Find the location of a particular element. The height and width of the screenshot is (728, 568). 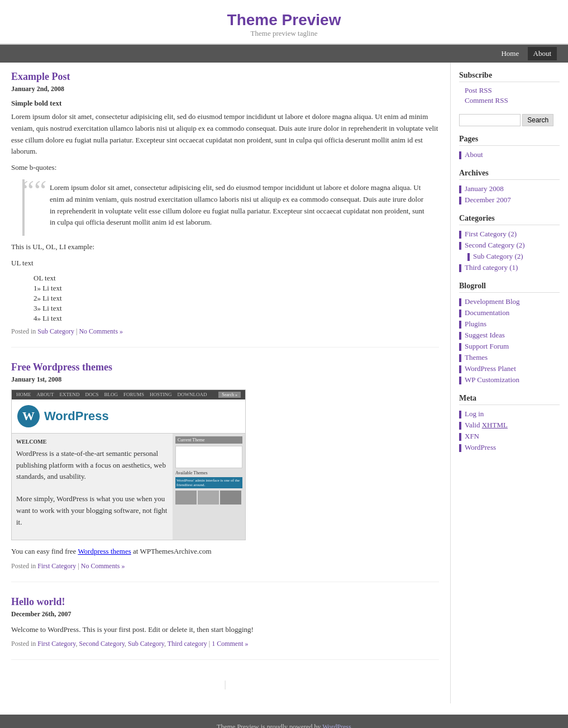

meta-xfn: XFN is located at coordinates (509, 436).